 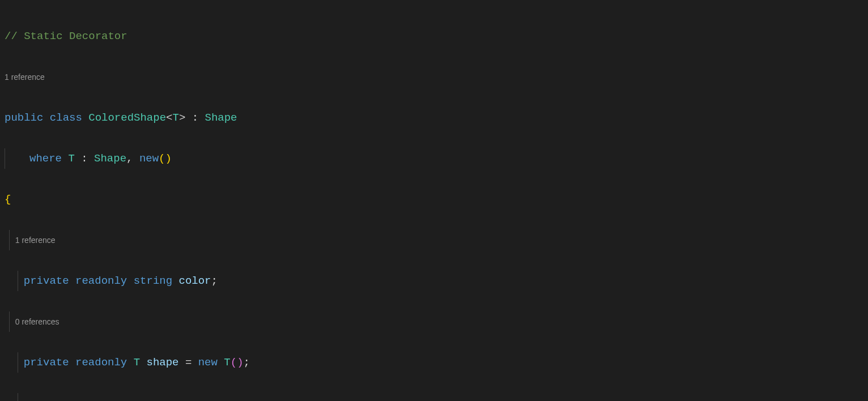 What do you see at coordinates (45, 159) in the screenshot?
I see `keyword-where: where` at bounding box center [45, 159].